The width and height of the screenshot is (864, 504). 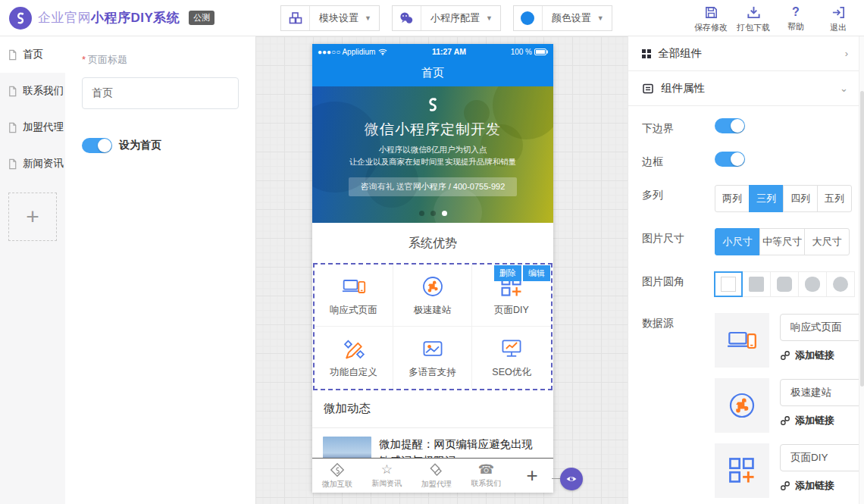 I want to click on sidebar-item-agency: 加盟代理, so click(x=33, y=127).